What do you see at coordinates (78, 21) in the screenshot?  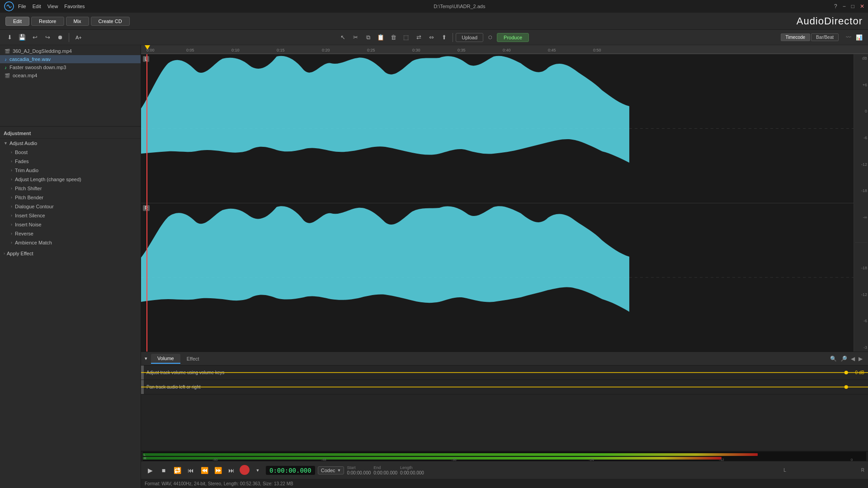 I see `tab-mix: Mix` at bounding box center [78, 21].